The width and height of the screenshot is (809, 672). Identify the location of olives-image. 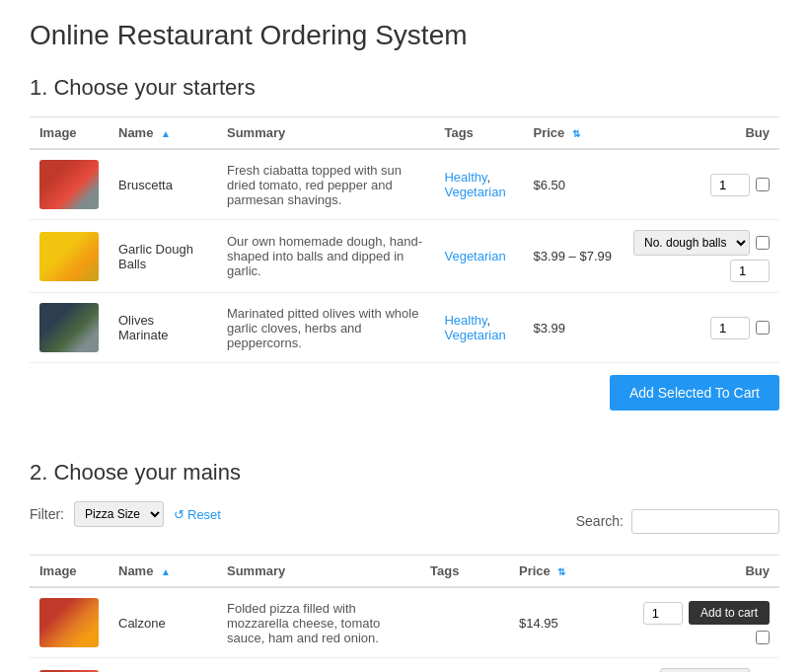
(69, 328).